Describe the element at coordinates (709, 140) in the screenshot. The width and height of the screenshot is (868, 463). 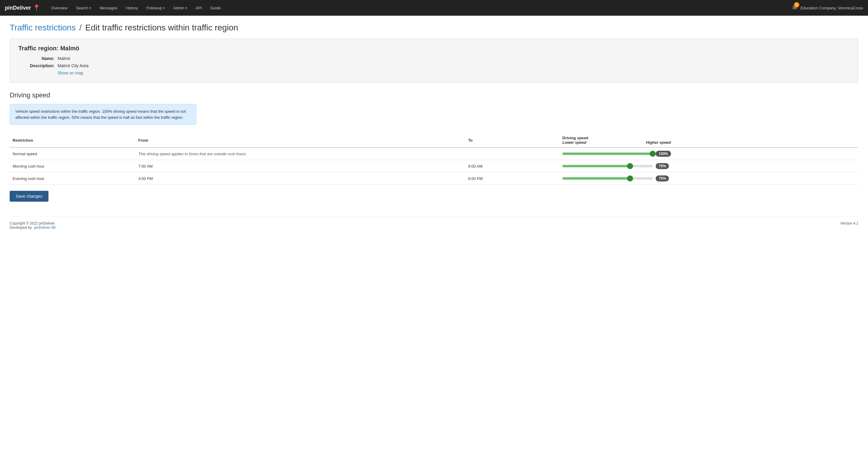
I see `col-driving-speed: Driving speed Lower speed Higher speed` at that location.